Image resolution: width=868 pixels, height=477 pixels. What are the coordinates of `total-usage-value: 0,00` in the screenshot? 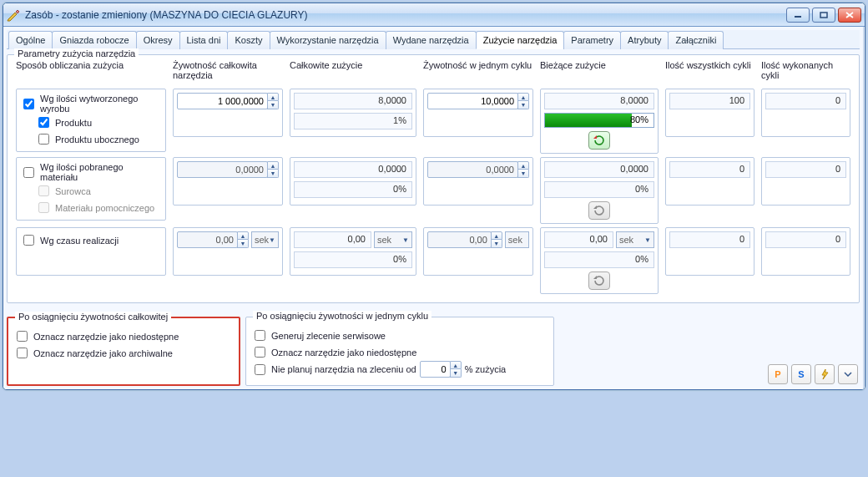 It's located at (332, 240).